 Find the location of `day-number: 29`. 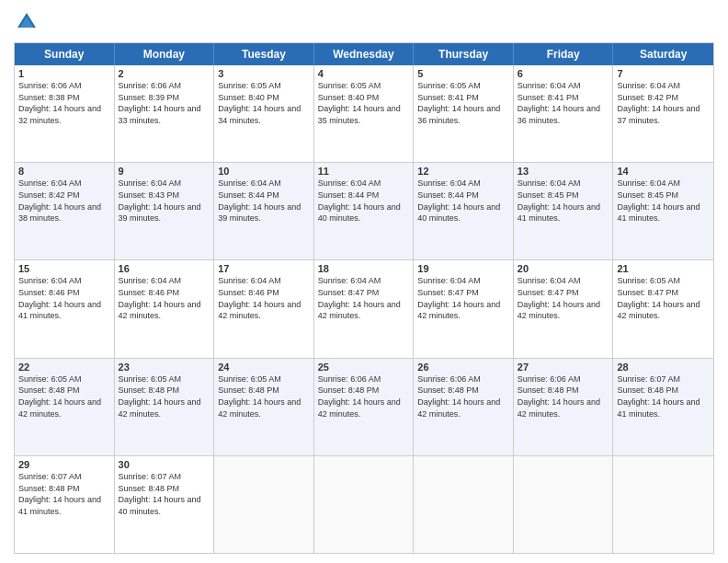

day-number: 29 is located at coordinates (64, 465).